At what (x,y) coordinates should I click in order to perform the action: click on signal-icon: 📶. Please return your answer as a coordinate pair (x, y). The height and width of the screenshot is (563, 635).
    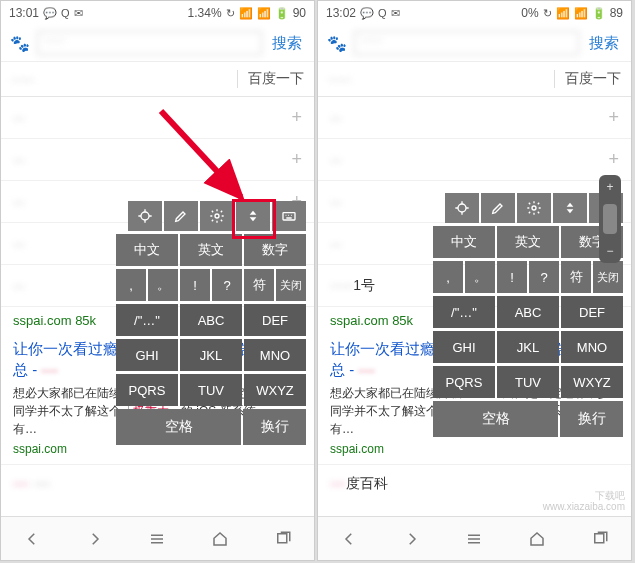
    Looking at the image, I should click on (264, 14).